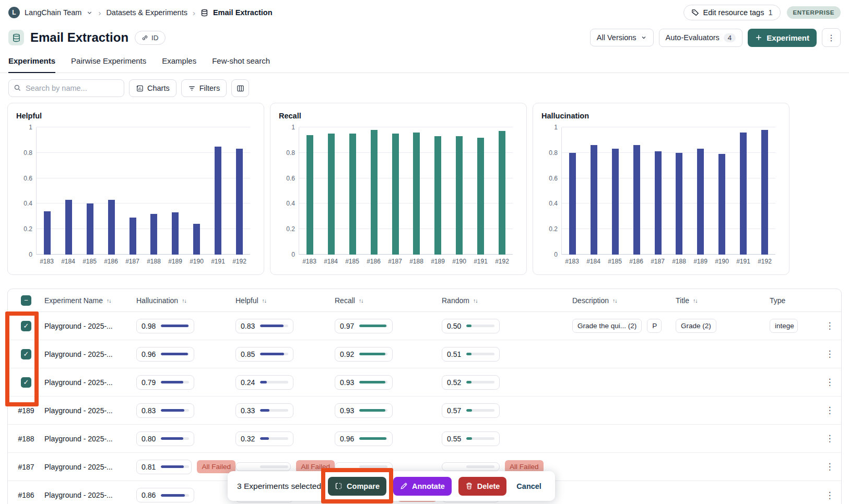  I want to click on column-header-recall: Recall↑↓, so click(388, 301).